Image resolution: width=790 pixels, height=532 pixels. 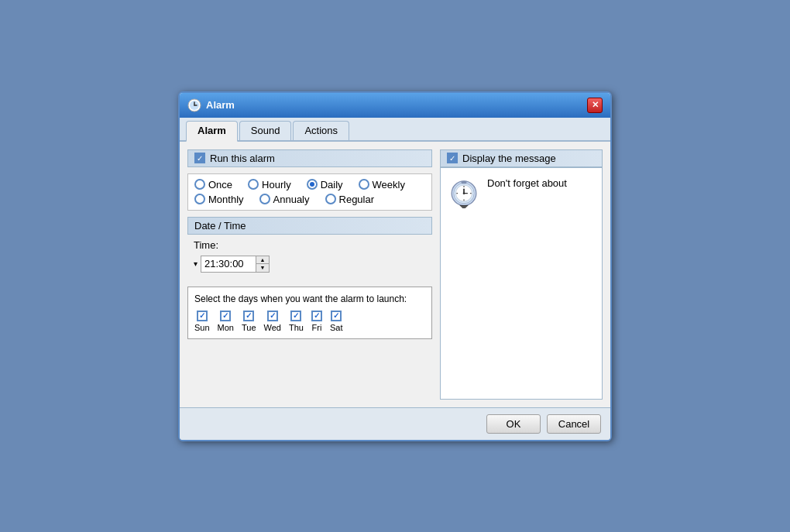 I want to click on tab-bar: Alarm Sound Actions, so click(x=395, y=130).